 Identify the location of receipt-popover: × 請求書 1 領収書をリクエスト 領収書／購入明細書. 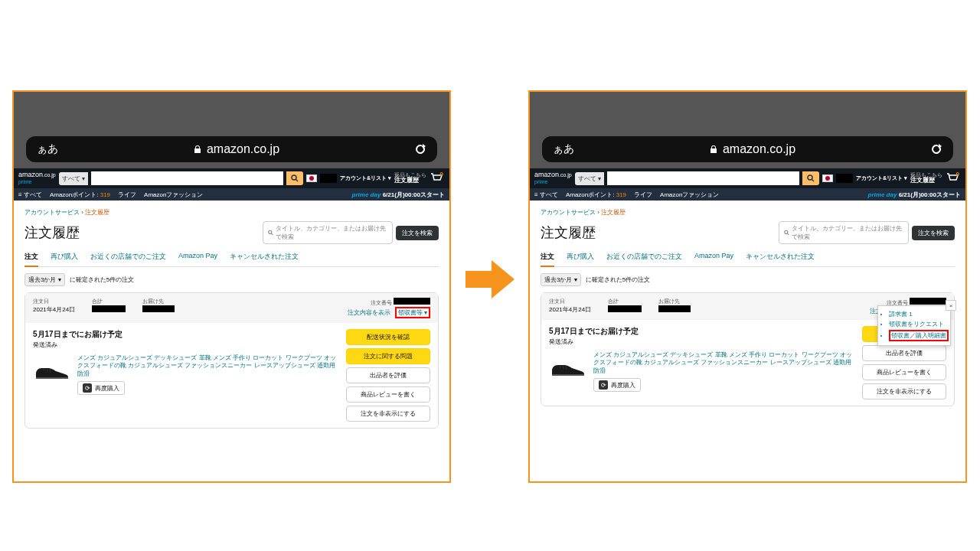
(914, 326).